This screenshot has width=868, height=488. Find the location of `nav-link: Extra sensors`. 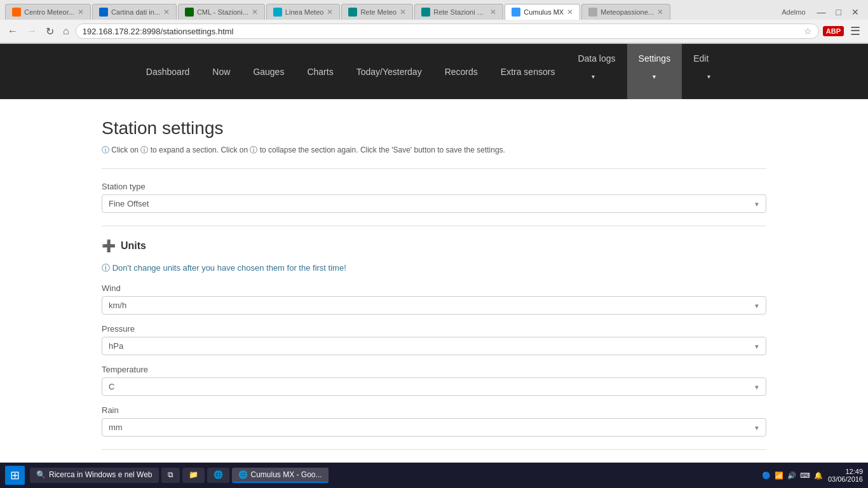

nav-link: Extra sensors is located at coordinates (528, 72).